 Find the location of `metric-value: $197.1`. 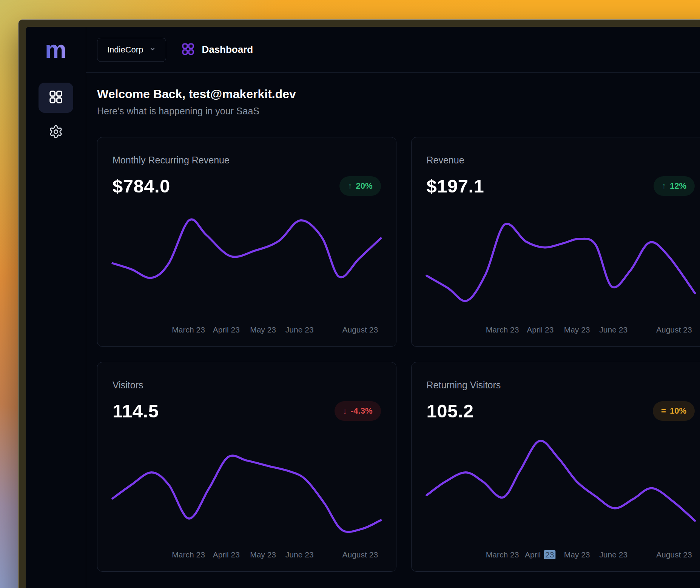

metric-value: $197.1 is located at coordinates (455, 186).